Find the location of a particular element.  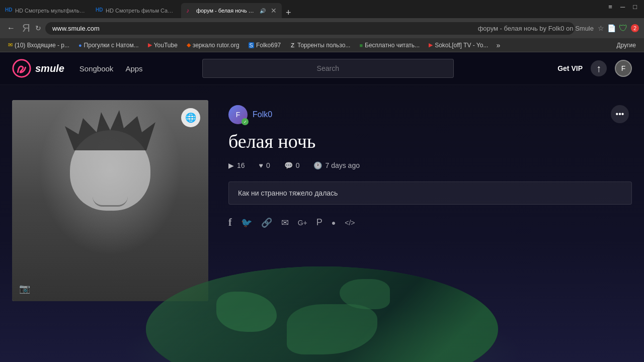

description-text: Как ни странно тяжело далась is located at coordinates (288, 193).